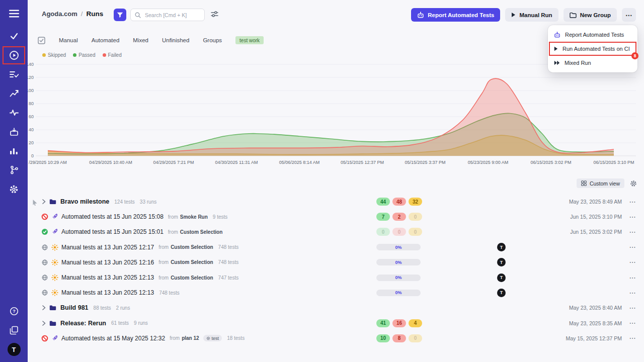 The image size is (644, 362). Describe the element at coordinates (336, 232) in the screenshot. I see `table-row-run: Automated tests at 15 Jun 2025 15:01 fro…` at that location.